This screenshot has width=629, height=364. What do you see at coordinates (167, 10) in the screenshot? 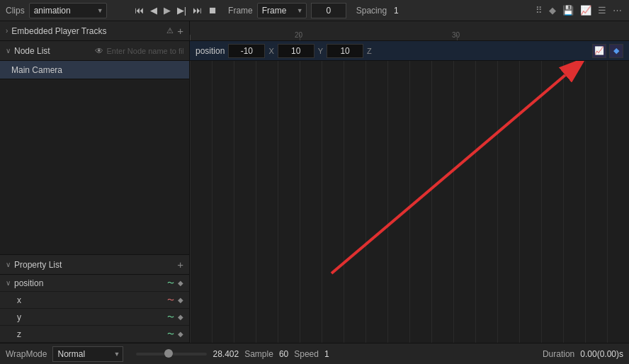
I see `play-button: ▶` at bounding box center [167, 10].